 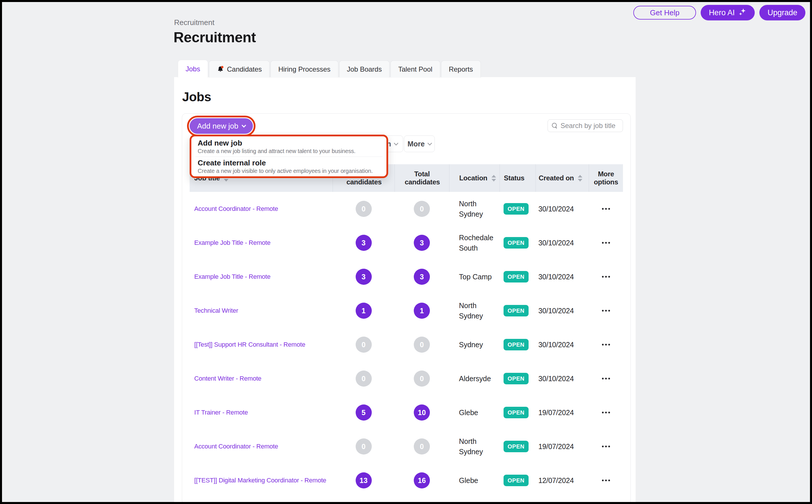 What do you see at coordinates (363, 480) in the screenshot?
I see `new-candidates-cell: 13` at bounding box center [363, 480].